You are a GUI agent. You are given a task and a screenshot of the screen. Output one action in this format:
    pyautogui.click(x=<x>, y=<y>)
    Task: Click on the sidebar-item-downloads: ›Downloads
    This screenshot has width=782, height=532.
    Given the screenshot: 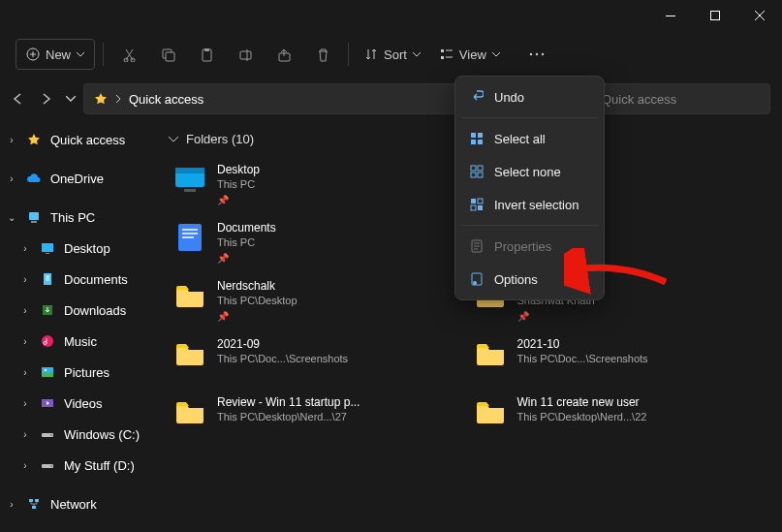 What is the action you would take?
    pyautogui.click(x=78, y=310)
    